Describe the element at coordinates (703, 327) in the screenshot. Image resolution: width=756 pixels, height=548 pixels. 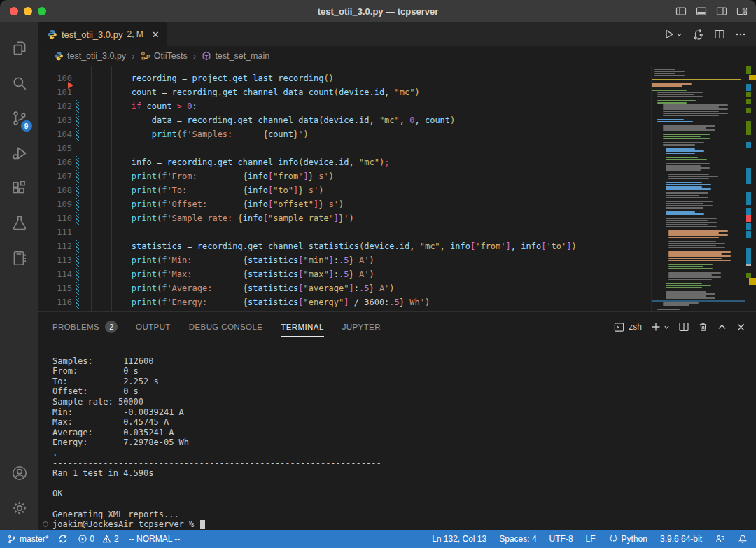
I see `kill-terminal-icon` at that location.